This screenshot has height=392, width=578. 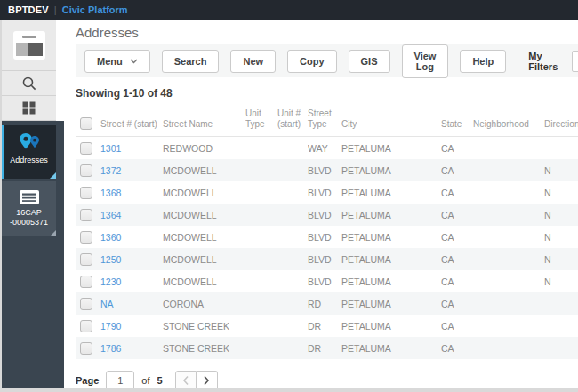 I want to click on sidebar-tab-strip: Addresses 16CAP -00005371, so click(x=33, y=254).